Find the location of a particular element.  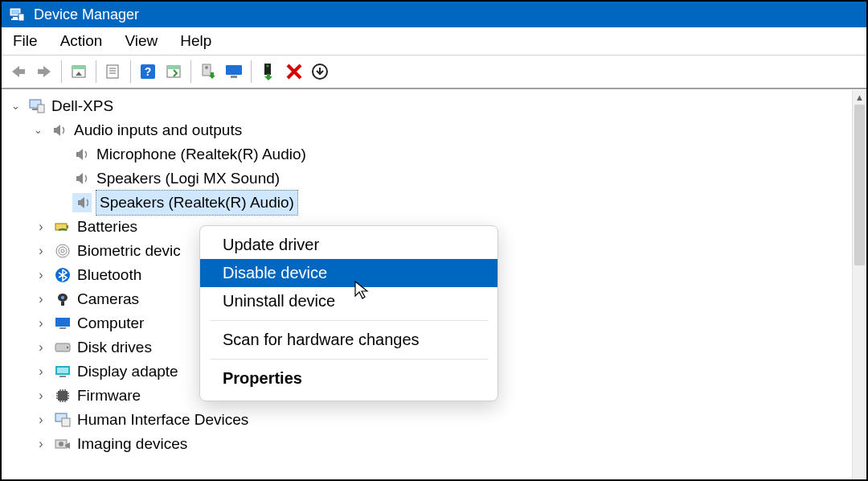

scroll-thumb is located at coordinates (860, 185).